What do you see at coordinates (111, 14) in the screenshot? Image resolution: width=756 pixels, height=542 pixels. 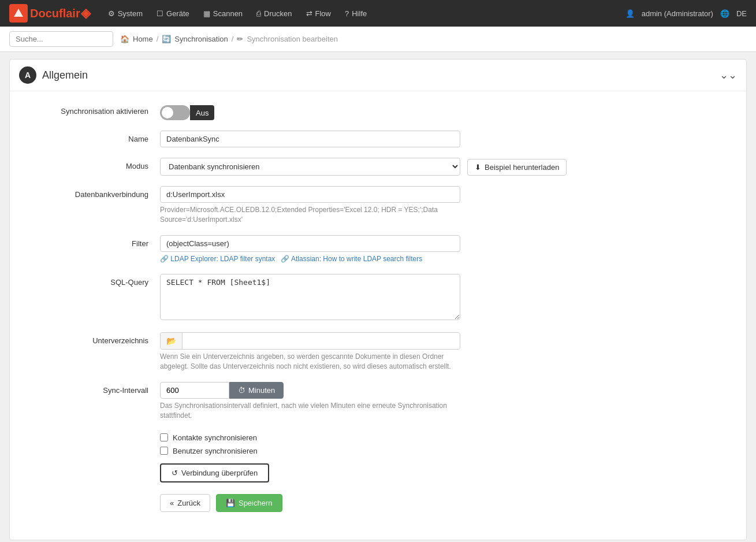 I see `gear-icon: ⚙` at bounding box center [111, 14].